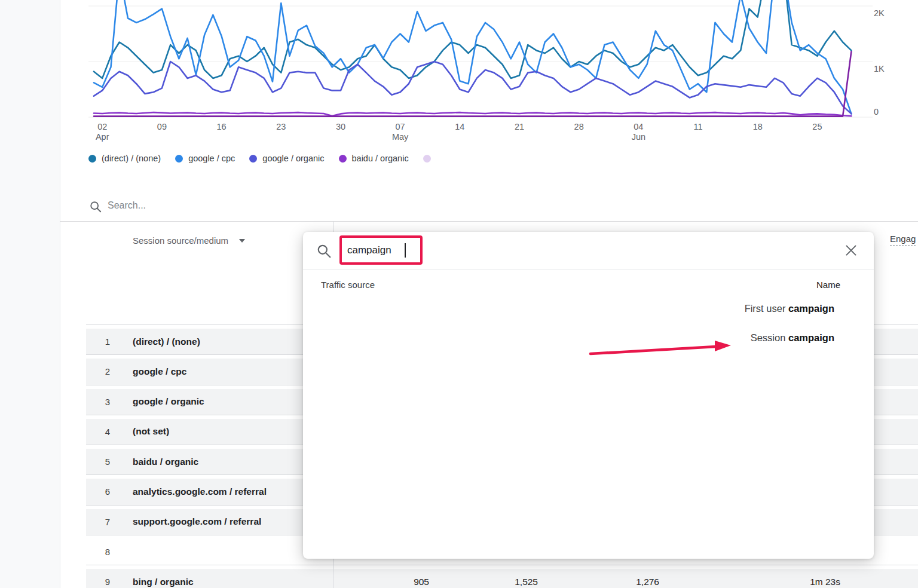  What do you see at coordinates (103, 402) in the screenshot?
I see `row-index: 3` at bounding box center [103, 402].